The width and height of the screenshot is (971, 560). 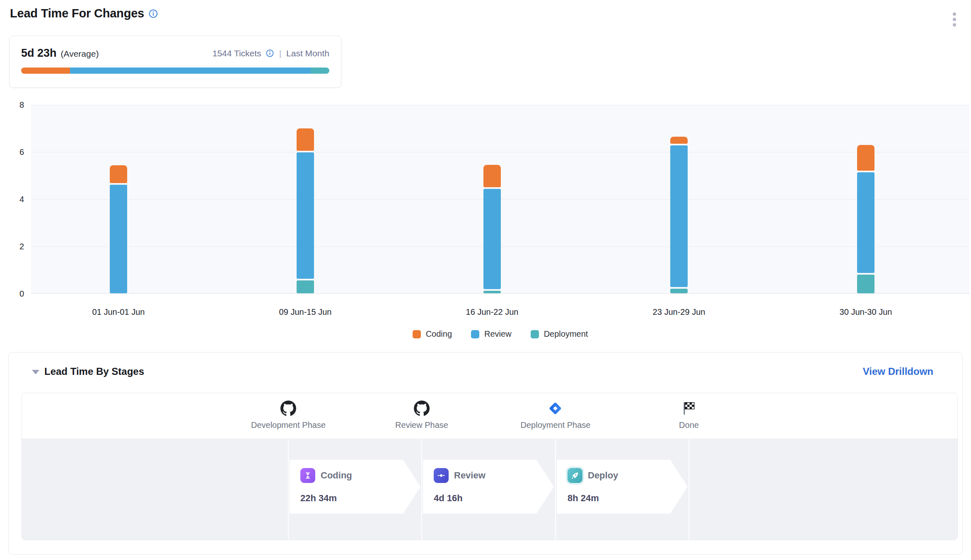 What do you see at coordinates (866, 312) in the screenshot?
I see `x-axis-tick-label: 30 Jun-30 Jun` at bounding box center [866, 312].